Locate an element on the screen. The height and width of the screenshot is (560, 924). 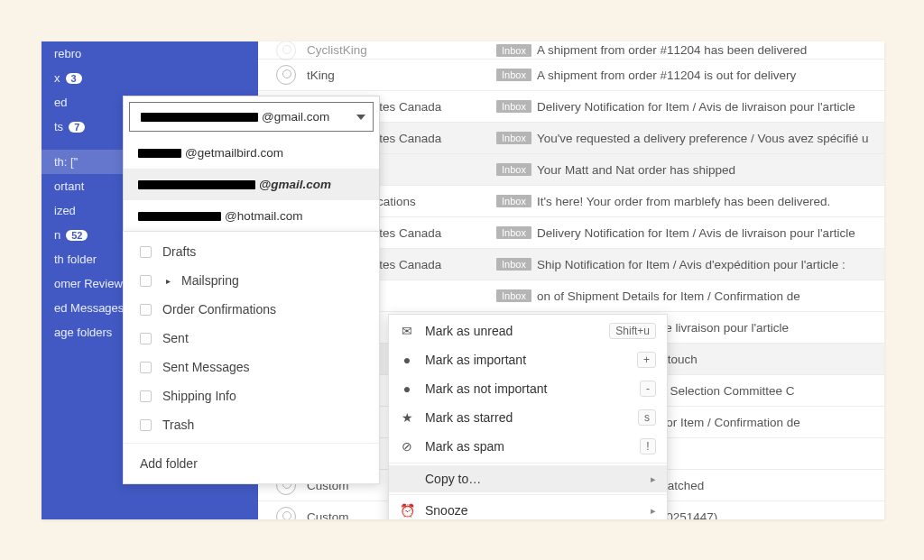
subject-label: A shipment from order #11204 has been de… is located at coordinates (711, 50).